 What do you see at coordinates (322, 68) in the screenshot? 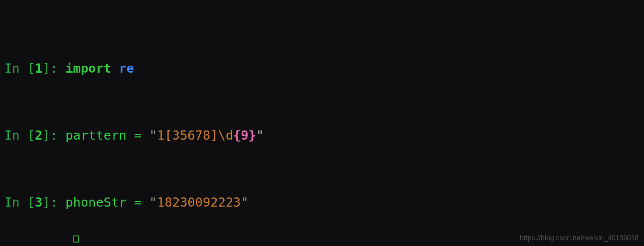
I see `cell-1: In [1]: import re` at bounding box center [322, 68].